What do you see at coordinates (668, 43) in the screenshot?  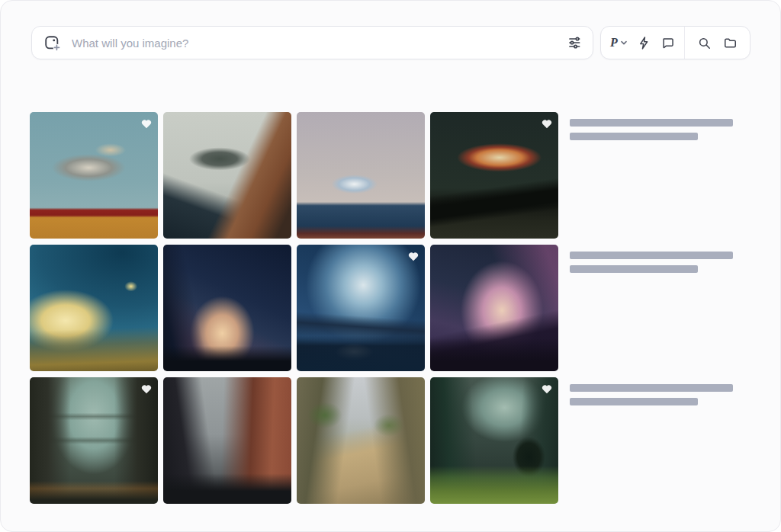 I see `chat-bubble-icon` at bounding box center [668, 43].